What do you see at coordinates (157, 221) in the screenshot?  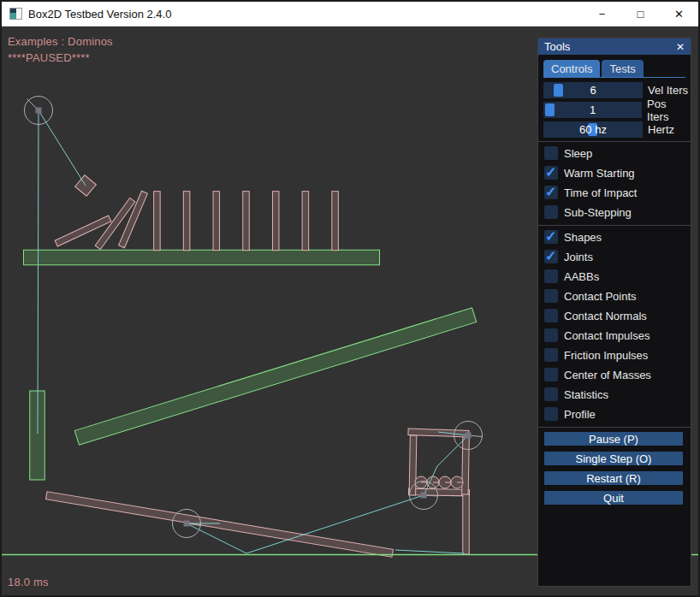 I see `domino-3-body` at bounding box center [157, 221].